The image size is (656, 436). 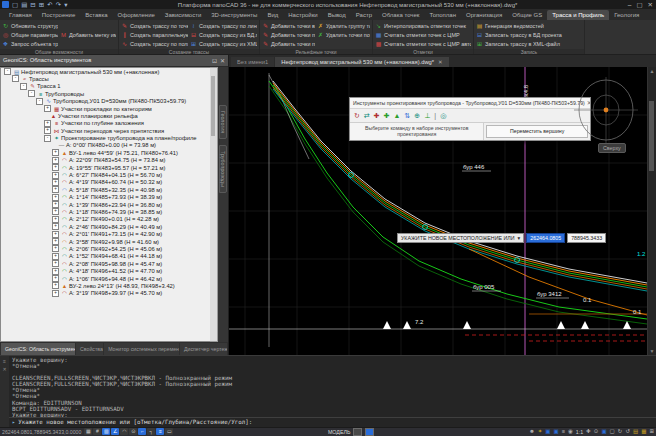 I want to click on ucs-toggle: ┐, so click(x=151, y=432).